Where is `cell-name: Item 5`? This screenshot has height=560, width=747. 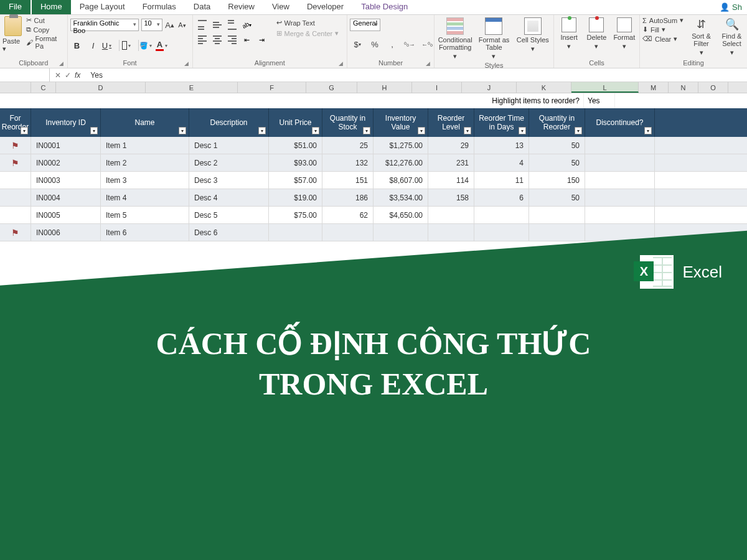 cell-name: Item 5 is located at coordinates (145, 215).